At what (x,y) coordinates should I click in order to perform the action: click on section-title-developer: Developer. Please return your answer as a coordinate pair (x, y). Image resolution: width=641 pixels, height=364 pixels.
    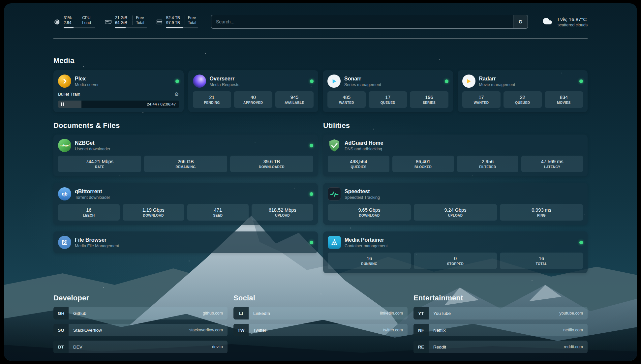
    Looking at the image, I should click on (140, 298).